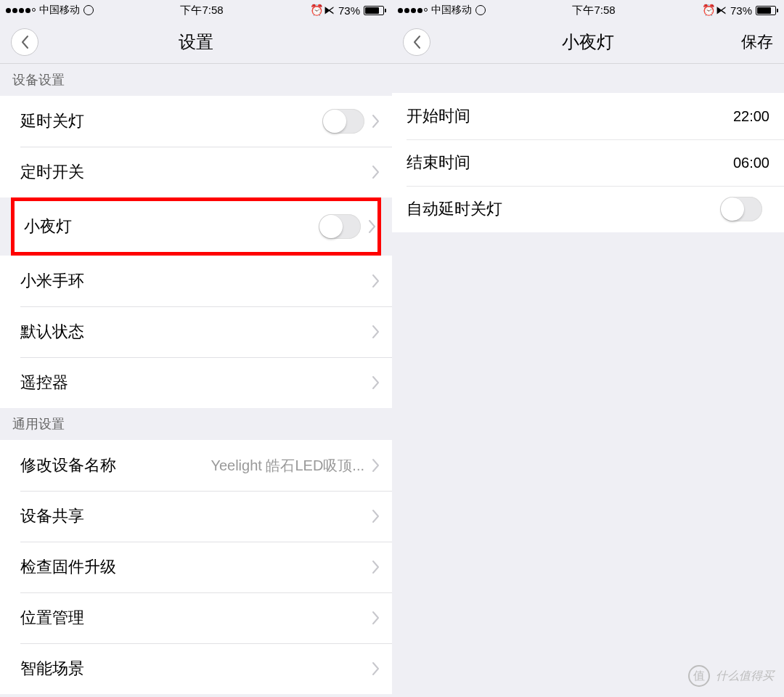 Image resolution: width=784 pixels, height=697 pixels. What do you see at coordinates (196, 332) in the screenshot?
I see `row-label: 默认状态` at bounding box center [196, 332].